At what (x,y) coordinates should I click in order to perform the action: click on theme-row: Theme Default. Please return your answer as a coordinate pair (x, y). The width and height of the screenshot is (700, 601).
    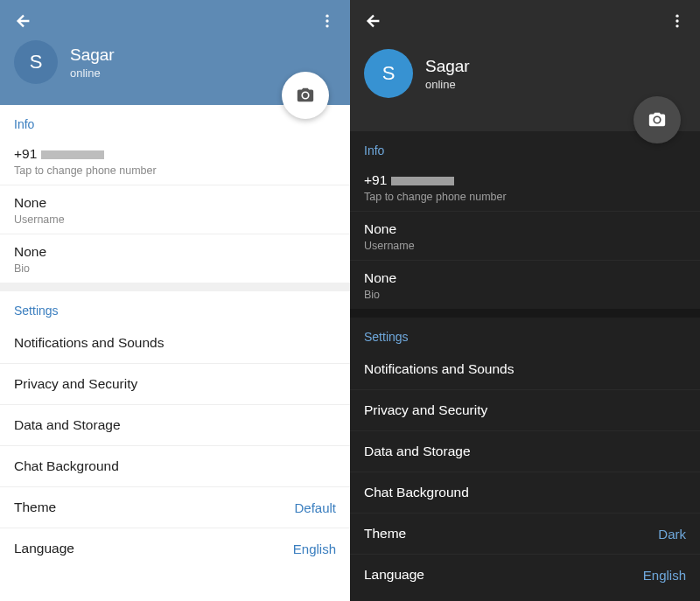
    Looking at the image, I should click on (175, 507).